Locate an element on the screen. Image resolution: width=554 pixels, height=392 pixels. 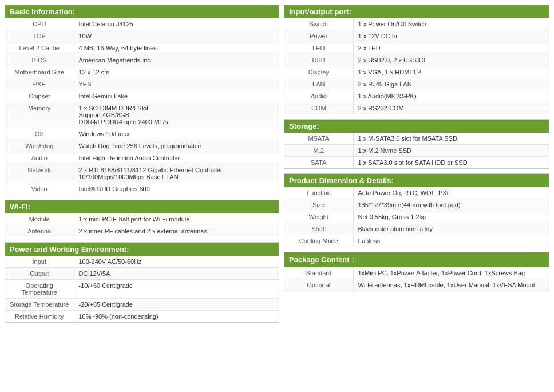
wifi-table: Module1 x mini PCIE-half port for Wi-Fi … is located at coordinates (142, 225).